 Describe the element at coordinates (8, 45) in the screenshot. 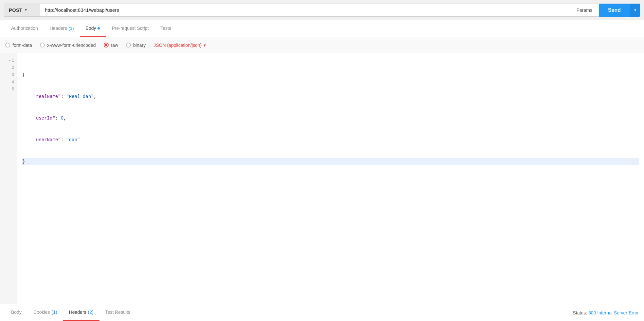

I see `radio-form-data-circle` at that location.